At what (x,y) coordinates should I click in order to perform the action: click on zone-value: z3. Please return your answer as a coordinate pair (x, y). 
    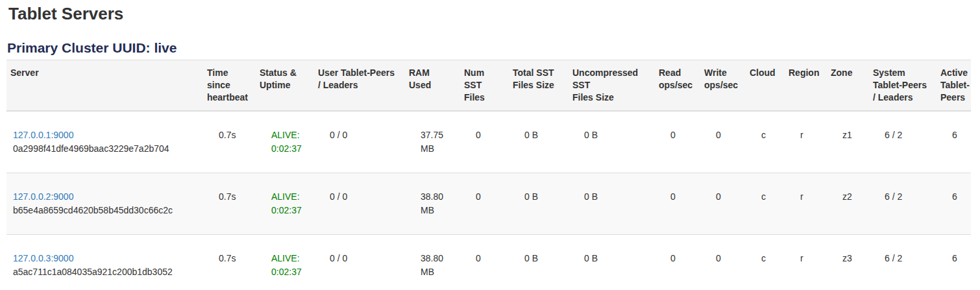
    Looking at the image, I should click on (846, 262).